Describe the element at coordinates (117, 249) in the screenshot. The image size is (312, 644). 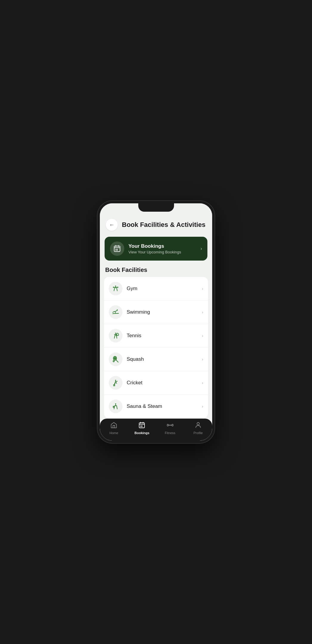
I see `calendar-icon` at that location.